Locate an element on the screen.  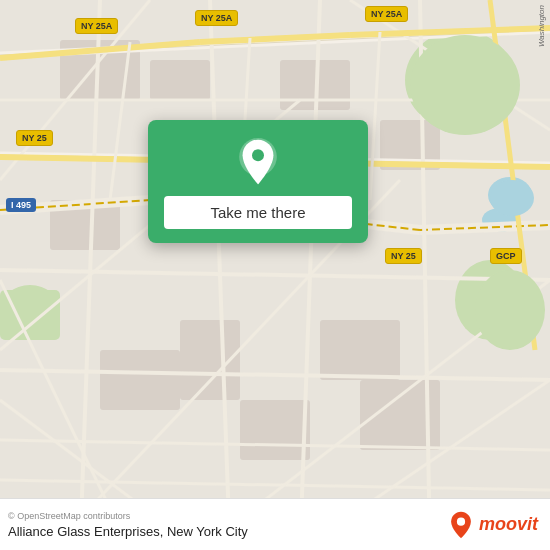
location-card: Take me there is located at coordinates (258, 182).